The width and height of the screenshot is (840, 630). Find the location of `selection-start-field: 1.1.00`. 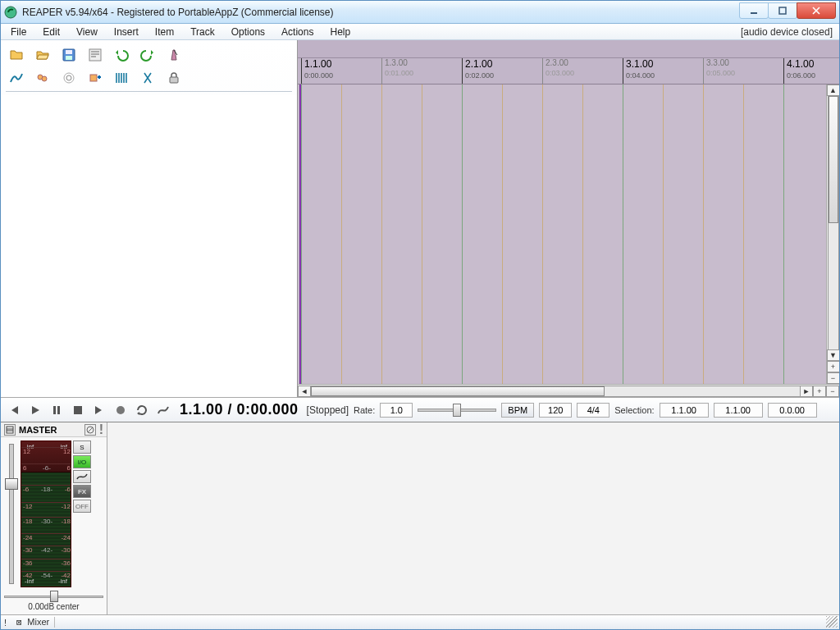

selection-start-field: 1.1.00 is located at coordinates (684, 410).